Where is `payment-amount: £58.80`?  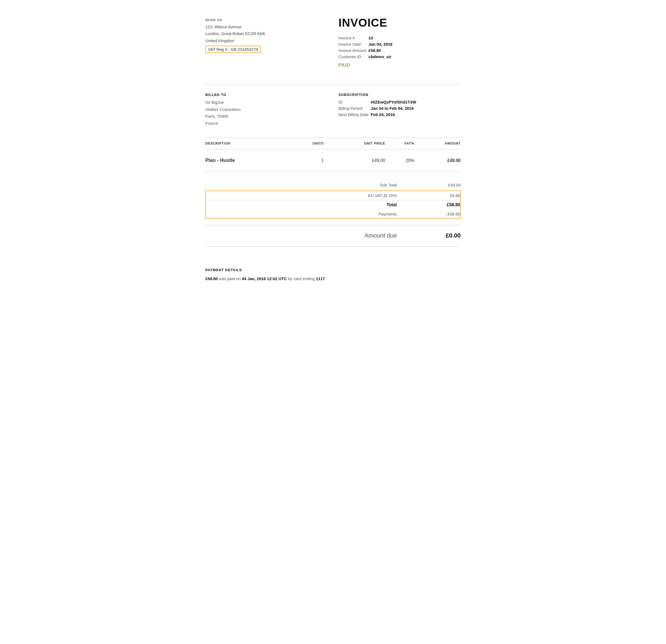
payment-amount: £58.80 is located at coordinates (211, 279).